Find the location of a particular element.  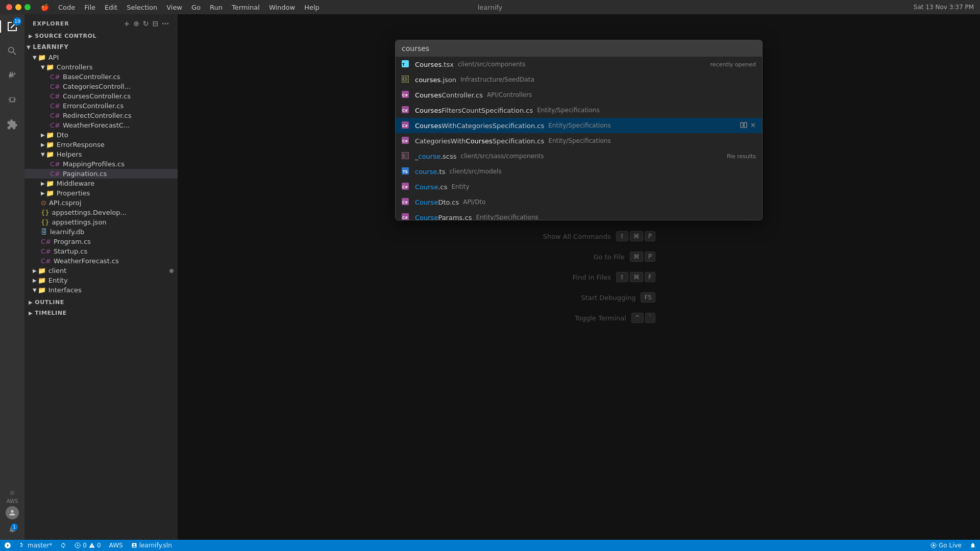

file-errorscontroller: C# ErrorsController.cs is located at coordinates (101, 106).